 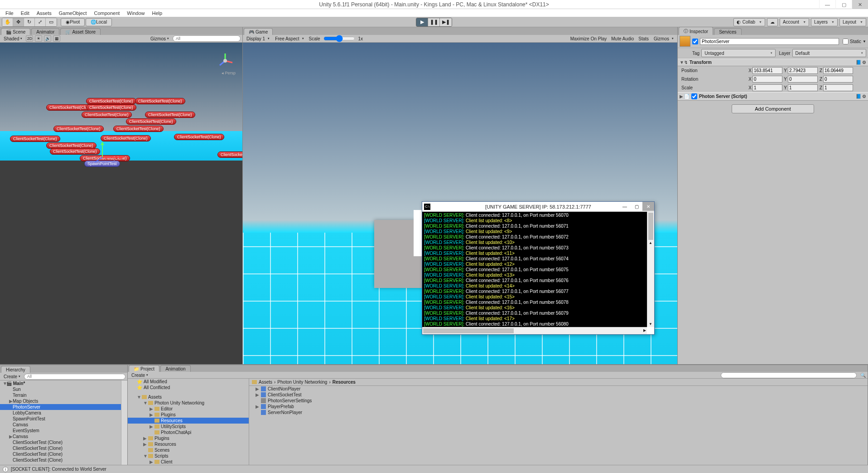 What do you see at coordinates (651, 269) in the screenshot?
I see `console-scrollbar-v: ▼▲` at bounding box center [651, 269].